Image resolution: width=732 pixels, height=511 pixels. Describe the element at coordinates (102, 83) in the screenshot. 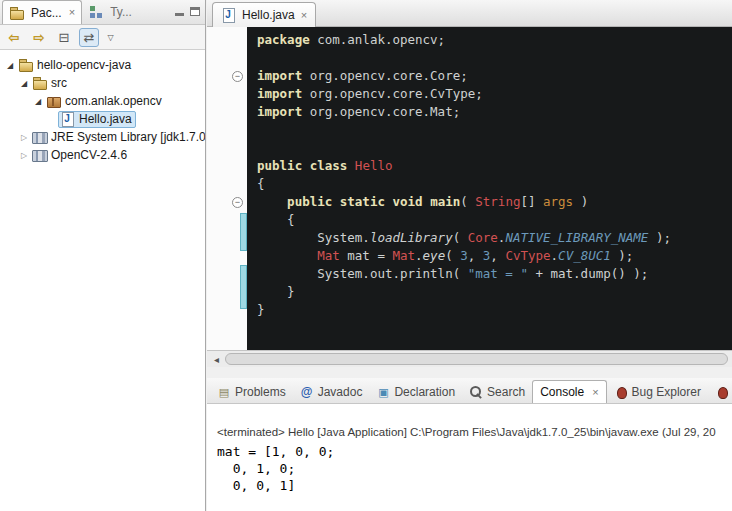

I see `tree-item-src: ◢src` at that location.